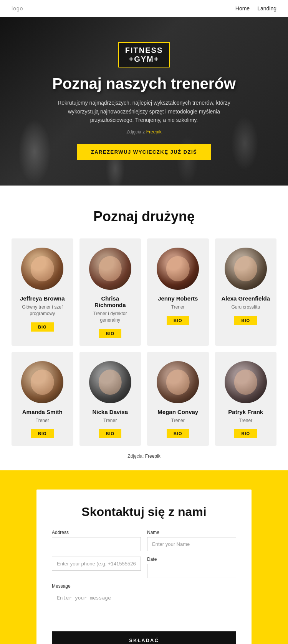 This screenshot has height=644, width=288. I want to click on message-label: Message, so click(144, 586).